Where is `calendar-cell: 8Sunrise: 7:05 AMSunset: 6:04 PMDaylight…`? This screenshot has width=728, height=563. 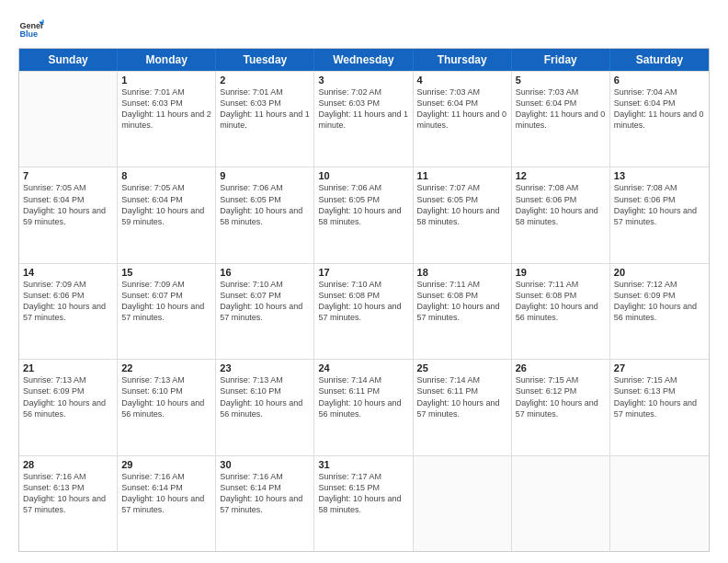
calendar-cell: 8Sunrise: 7:05 AMSunset: 6:04 PMDaylight… is located at coordinates (167, 215).